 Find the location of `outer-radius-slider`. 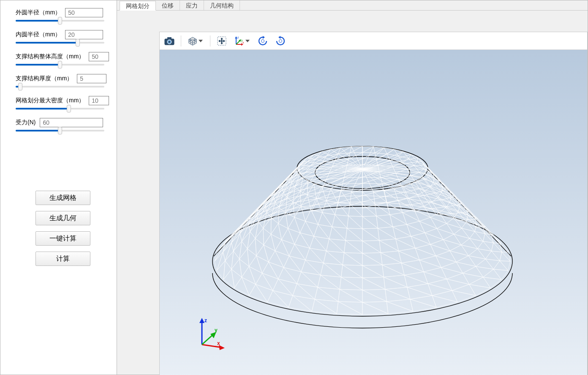

outer-radius-slider is located at coordinates (60, 21).